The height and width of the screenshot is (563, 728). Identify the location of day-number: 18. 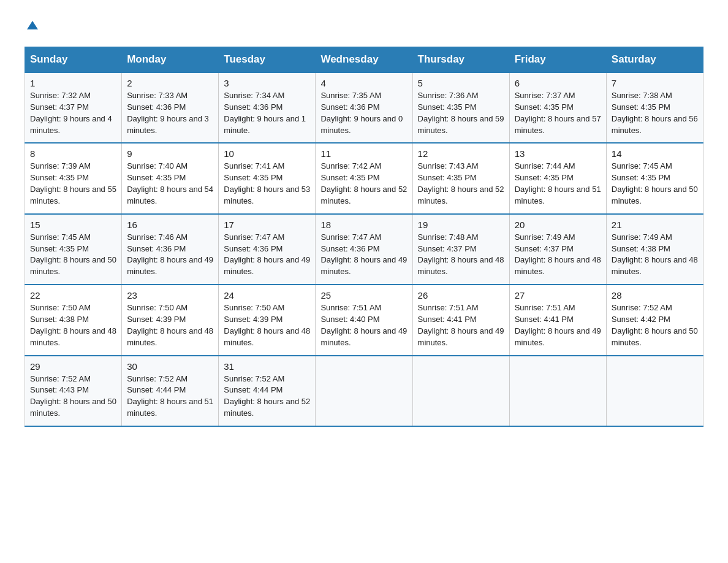
(364, 224).